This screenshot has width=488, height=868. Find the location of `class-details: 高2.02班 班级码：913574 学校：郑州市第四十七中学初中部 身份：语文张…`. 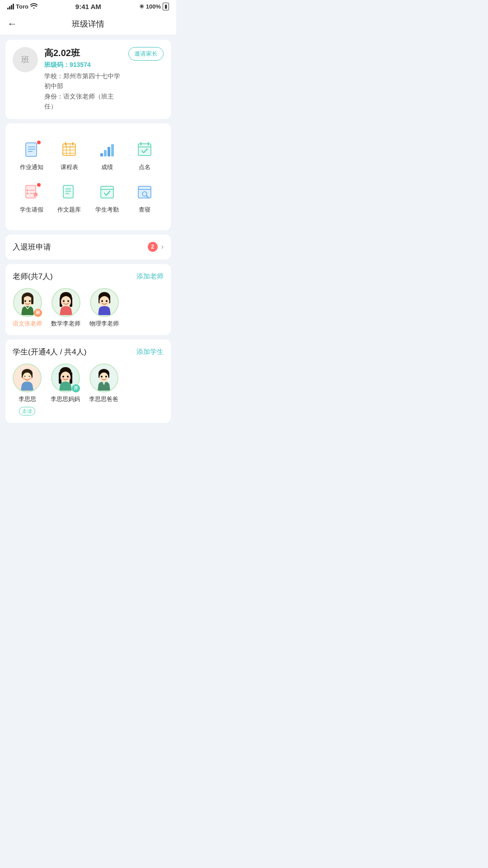

class-details: 高2.02班 班级码：913574 学校：郑州市第四十七中学初中部 身份：语文张… is located at coordinates (83, 80).